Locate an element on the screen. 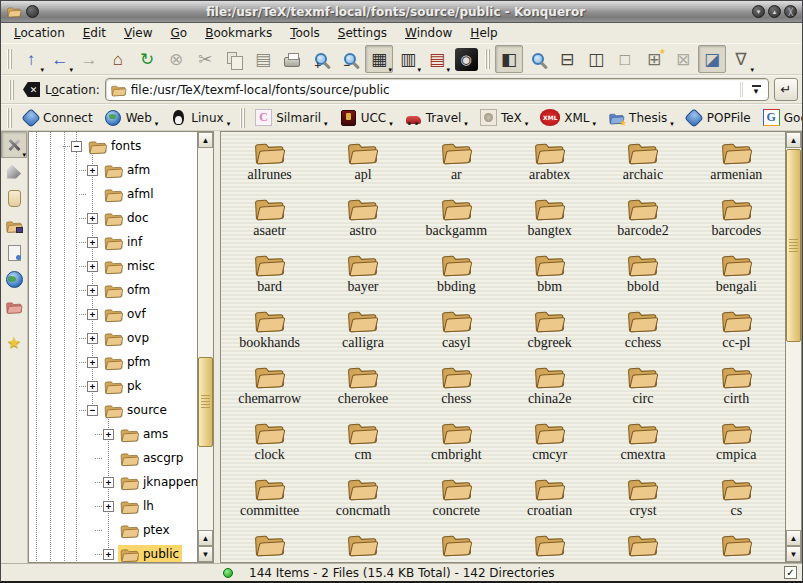  folder-bangtex: bangtex is located at coordinates (550, 220).